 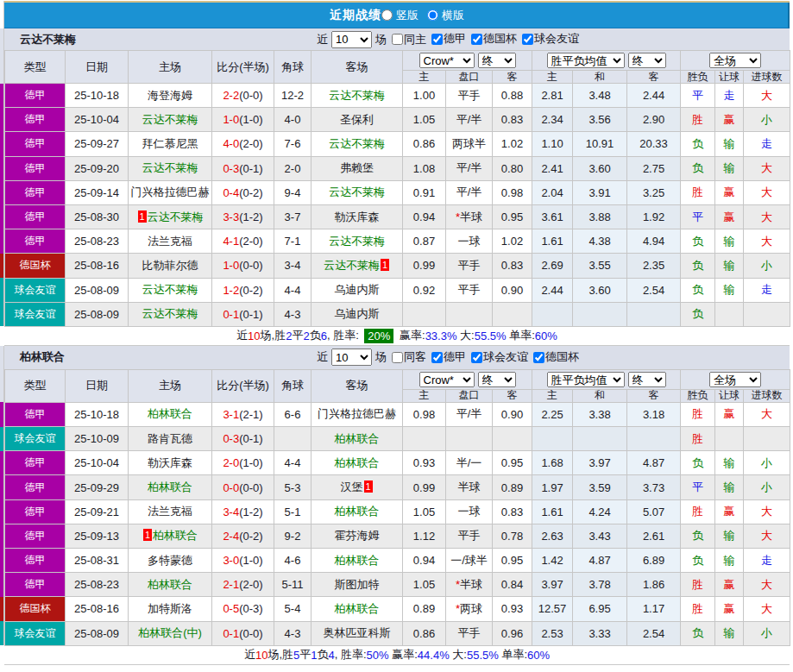 I want to click on match-row: 德甲25-09-20云达不莱梅0-3(0-1)2-0弗赖堡1.08平/半0.80…, so click(x=398, y=168).